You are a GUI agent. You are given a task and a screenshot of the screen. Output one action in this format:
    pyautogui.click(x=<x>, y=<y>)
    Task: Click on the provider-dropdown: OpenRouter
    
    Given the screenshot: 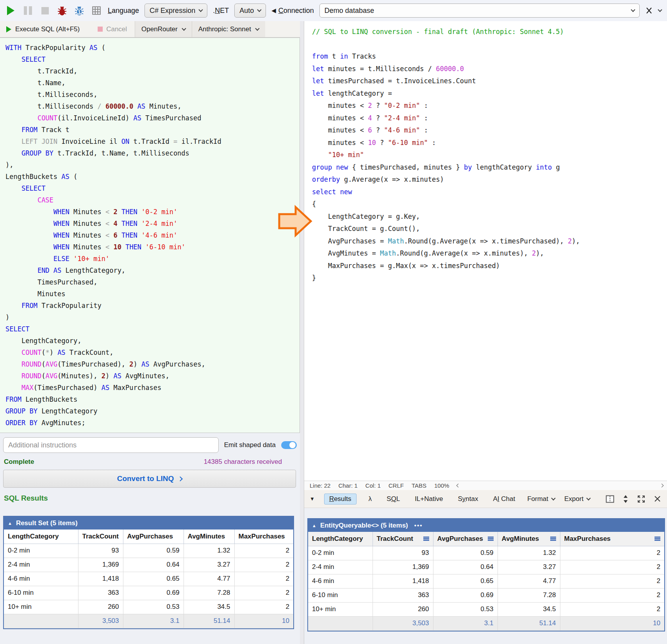 What is the action you would take?
    pyautogui.click(x=163, y=29)
    